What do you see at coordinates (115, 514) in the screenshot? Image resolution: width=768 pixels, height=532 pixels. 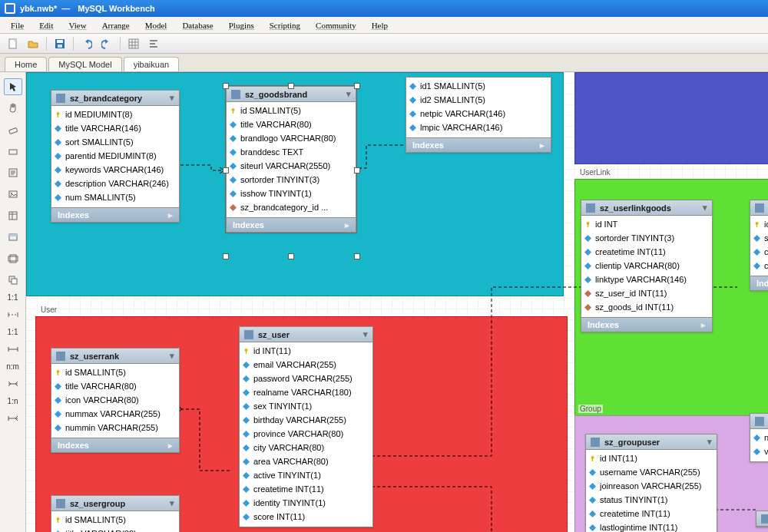 I see `table-sz-usergroup: sz_usergroup ▾ id SMALLINT(5)title VARCH…` at bounding box center [115, 514].